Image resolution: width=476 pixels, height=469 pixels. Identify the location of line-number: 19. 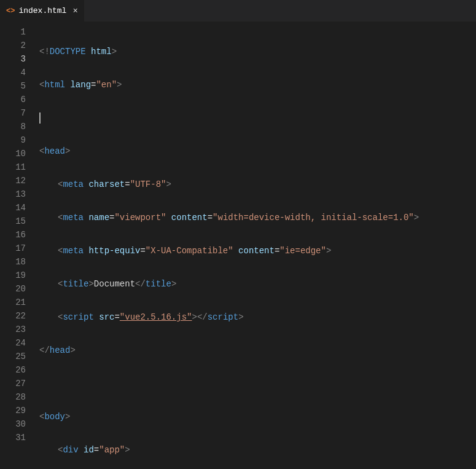
(18, 275).